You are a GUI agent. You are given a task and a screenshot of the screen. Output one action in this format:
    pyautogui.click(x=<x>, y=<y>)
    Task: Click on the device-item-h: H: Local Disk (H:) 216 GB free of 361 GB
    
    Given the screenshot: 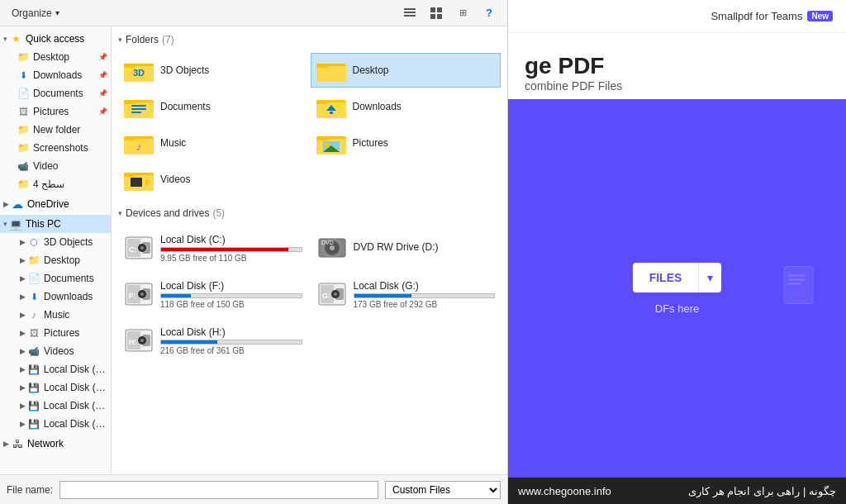 What is the action you would take?
    pyautogui.click(x=213, y=340)
    